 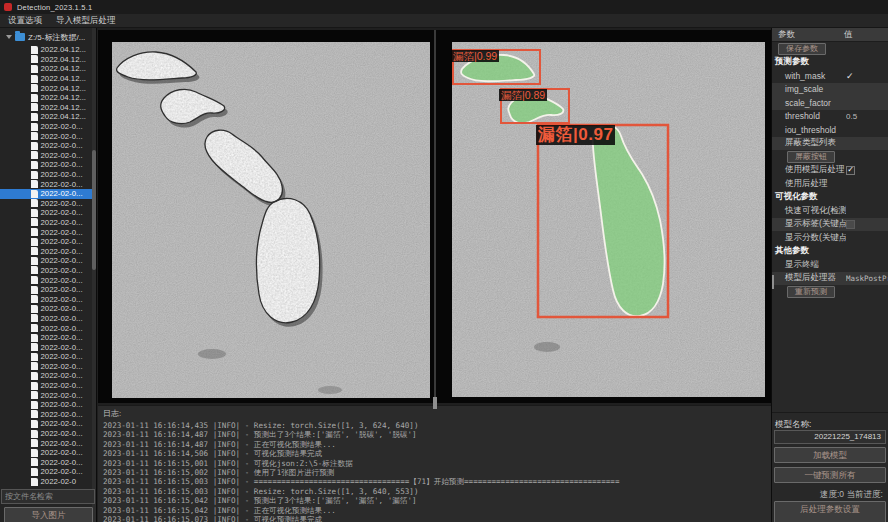 What do you see at coordinates (9, 37) in the screenshot?
I see `chevron-down-icon` at bounding box center [9, 37].